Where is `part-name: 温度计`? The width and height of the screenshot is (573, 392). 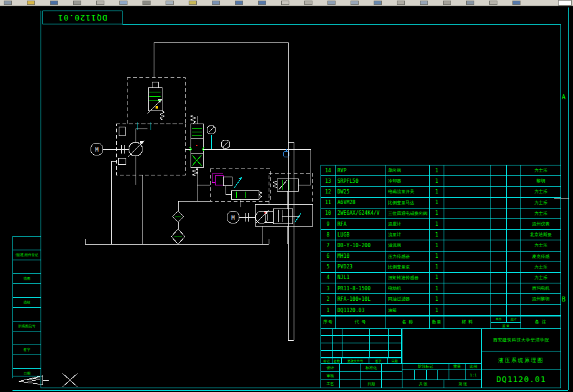 part-name: 温度计 is located at coordinates (408, 224).